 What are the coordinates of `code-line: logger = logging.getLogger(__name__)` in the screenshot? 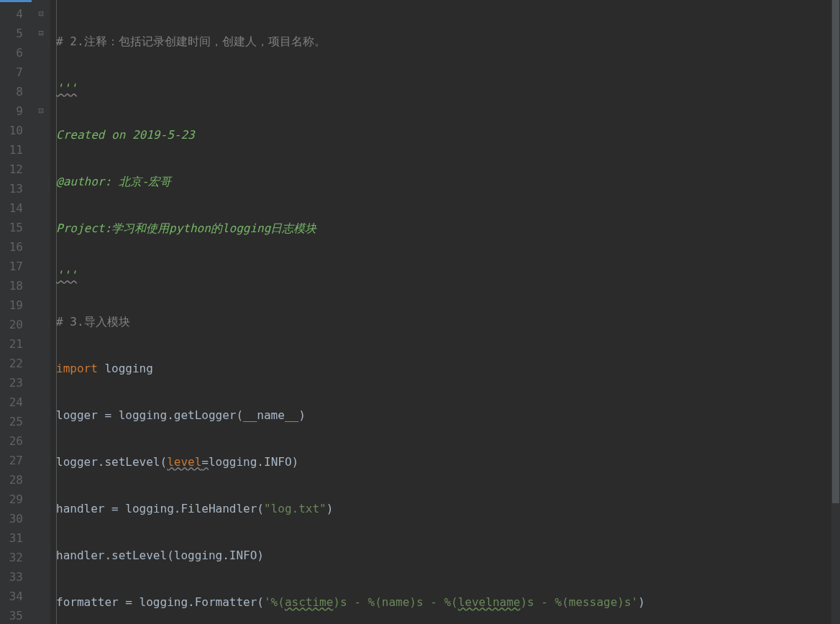 It's located at (448, 416).